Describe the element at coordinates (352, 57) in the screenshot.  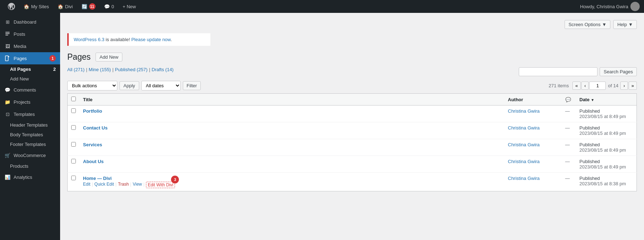
I see `page-heading: Pages Add New` at that location.